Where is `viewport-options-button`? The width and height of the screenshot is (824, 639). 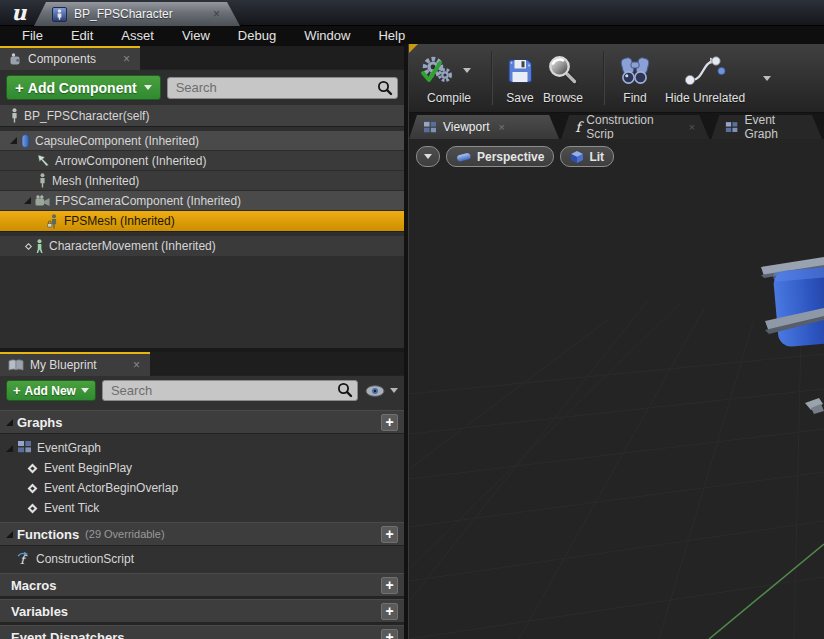 viewport-options-button is located at coordinates (428, 156).